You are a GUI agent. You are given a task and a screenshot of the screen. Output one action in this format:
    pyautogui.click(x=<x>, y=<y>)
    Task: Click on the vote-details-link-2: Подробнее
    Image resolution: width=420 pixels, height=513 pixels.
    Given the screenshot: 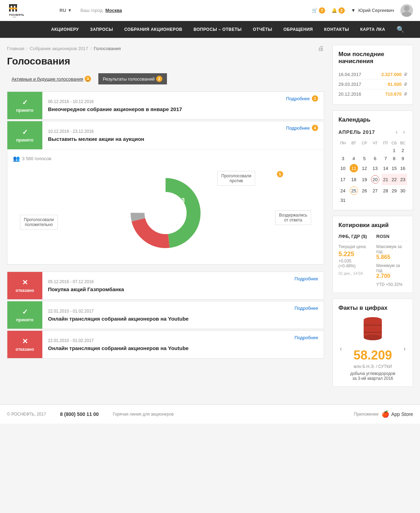 What is the action you would take?
    pyautogui.click(x=298, y=128)
    